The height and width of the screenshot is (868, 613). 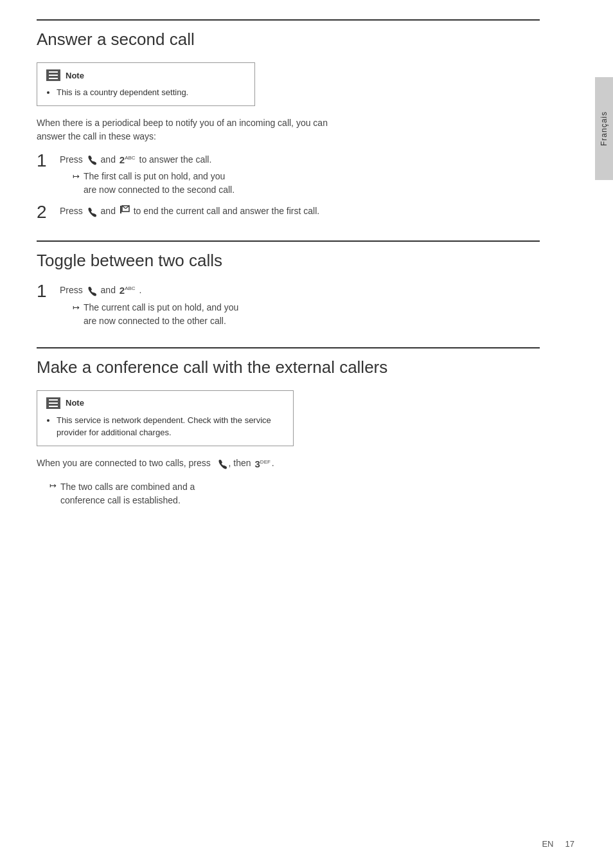 What do you see at coordinates (547, 844) in the screenshot?
I see `language-label: EN` at bounding box center [547, 844].